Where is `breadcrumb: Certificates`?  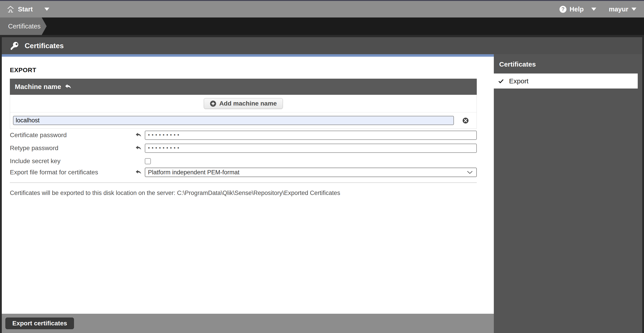
breadcrumb: Certificates is located at coordinates (322, 26).